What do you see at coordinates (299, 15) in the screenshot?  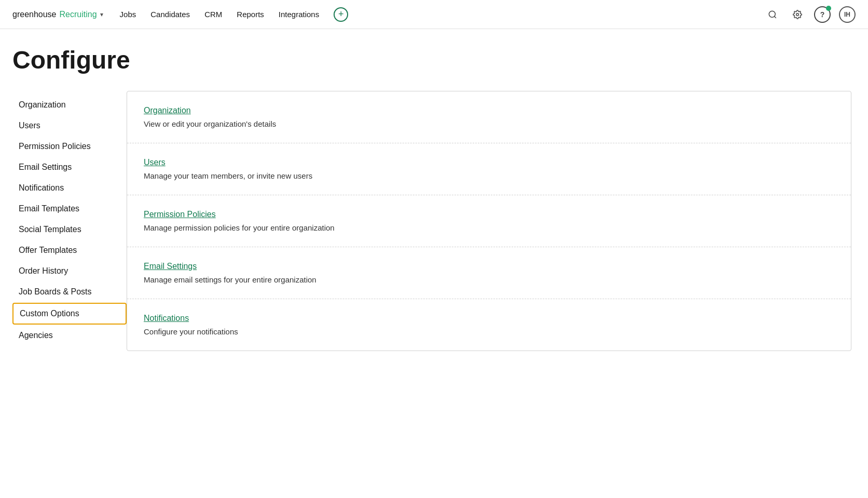 I see `nav-link-integrations: Integrations` at bounding box center [299, 15].